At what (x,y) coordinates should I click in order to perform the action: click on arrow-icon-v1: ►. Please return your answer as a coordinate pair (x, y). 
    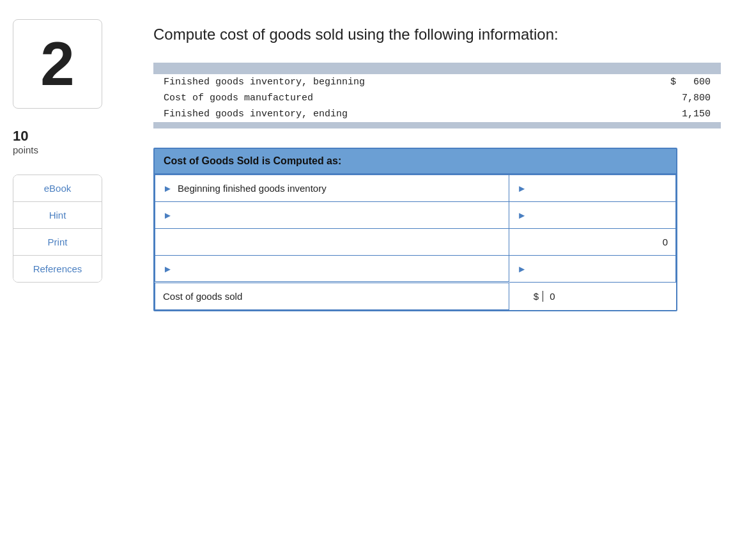
    Looking at the image, I should click on (521, 188).